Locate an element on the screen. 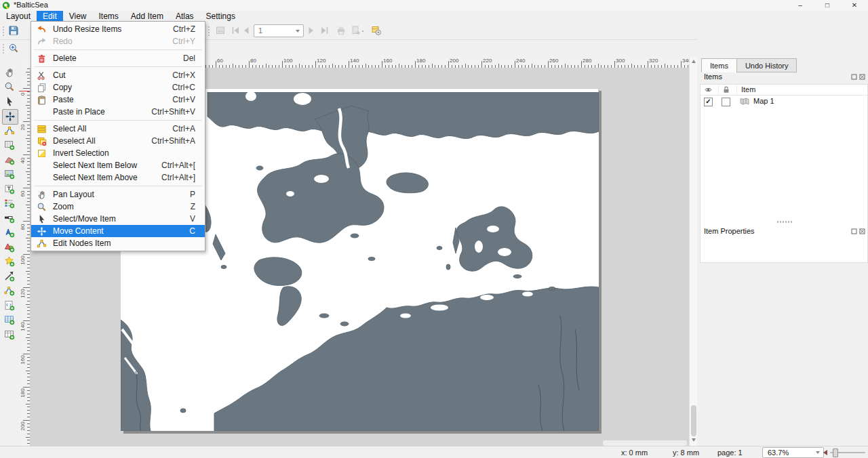  atlas-last-feature-button is located at coordinates (325, 30).